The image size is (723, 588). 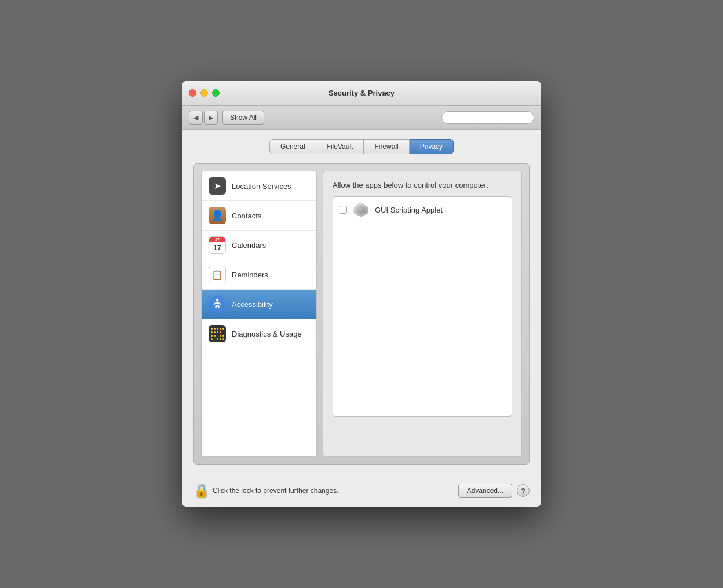 What do you see at coordinates (341, 147) in the screenshot?
I see `tab-filevault: FileVault` at bounding box center [341, 147].